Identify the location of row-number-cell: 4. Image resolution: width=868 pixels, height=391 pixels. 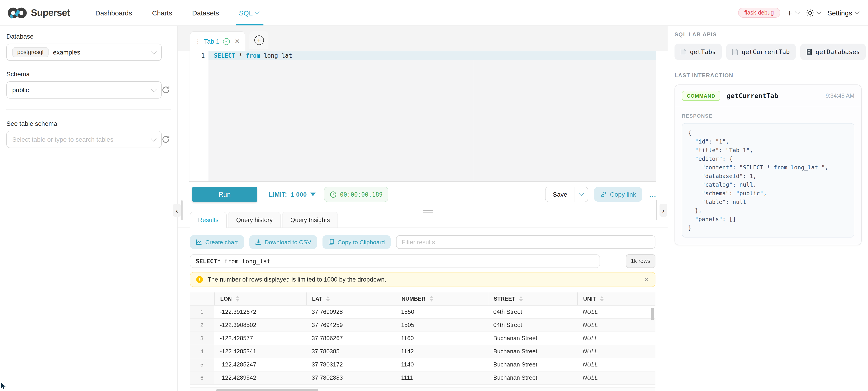
(202, 352).